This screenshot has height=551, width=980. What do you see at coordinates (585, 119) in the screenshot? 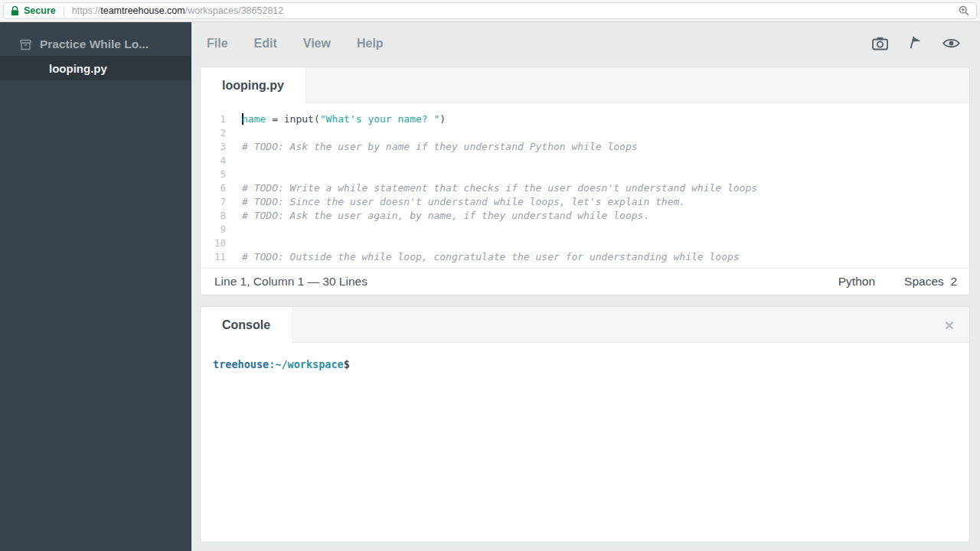
I see `code-line: 1name = input("What's your name? ")` at bounding box center [585, 119].